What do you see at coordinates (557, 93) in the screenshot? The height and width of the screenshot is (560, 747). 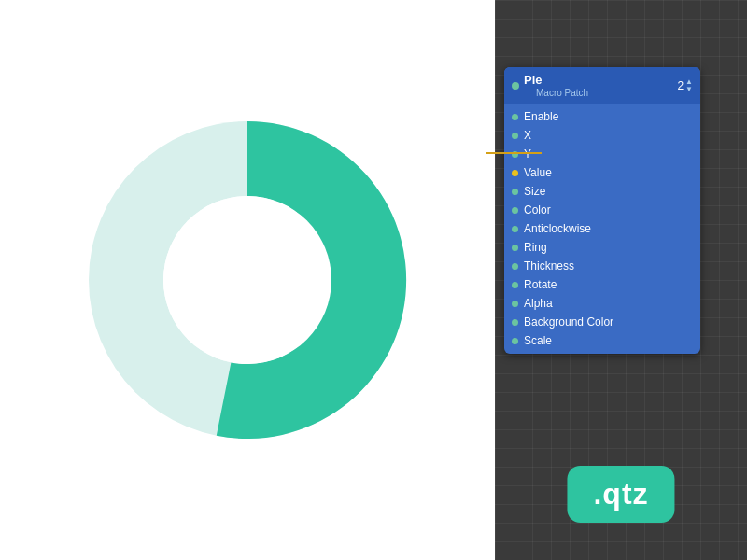 I see `macro-card-subtitle: Macro Patch` at bounding box center [557, 93].